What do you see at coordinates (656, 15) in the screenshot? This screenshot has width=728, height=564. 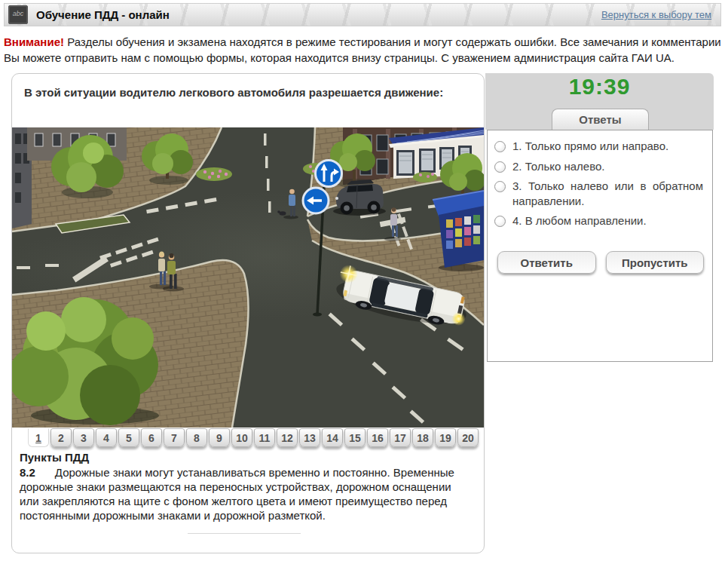 I see `back-to-topics-link: Вернуться к выбору тем` at bounding box center [656, 15].